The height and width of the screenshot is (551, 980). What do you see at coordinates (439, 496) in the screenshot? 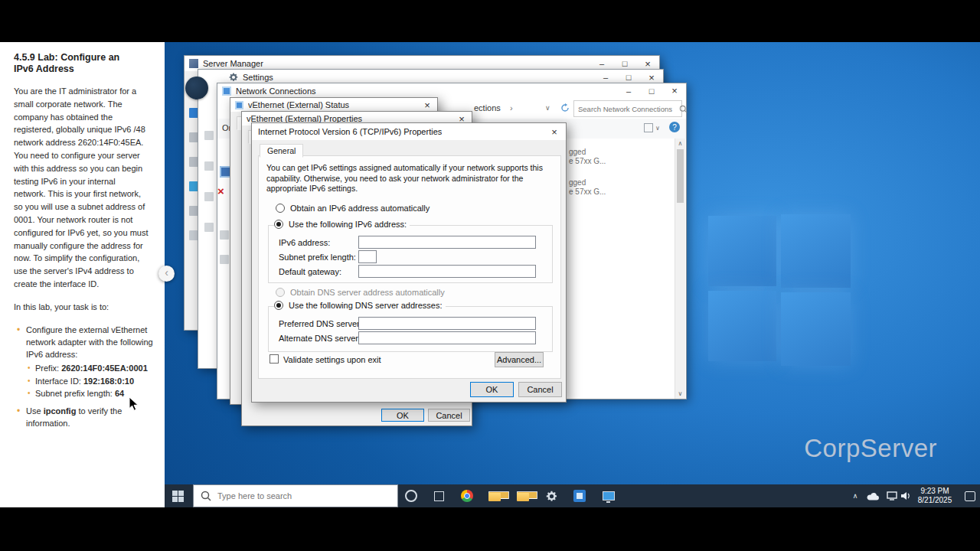
I see `task-view-icon` at bounding box center [439, 496].